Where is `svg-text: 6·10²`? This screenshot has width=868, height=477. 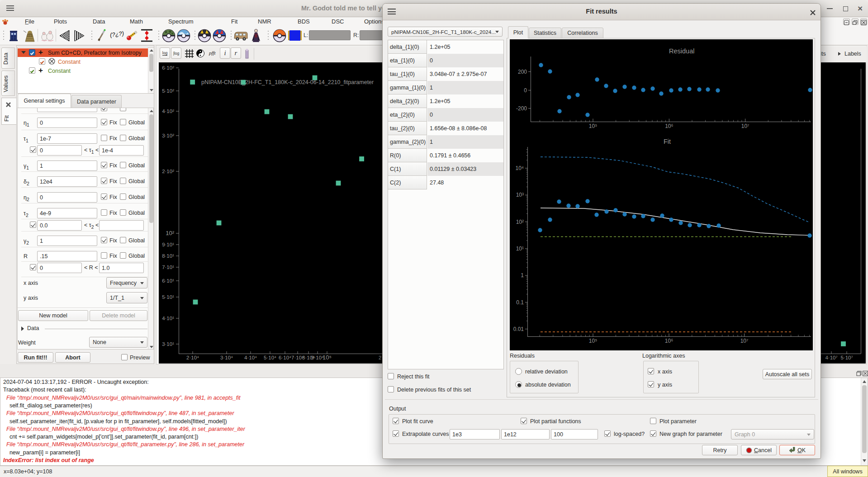 svg-text: 6·10² is located at coordinates (168, 68).